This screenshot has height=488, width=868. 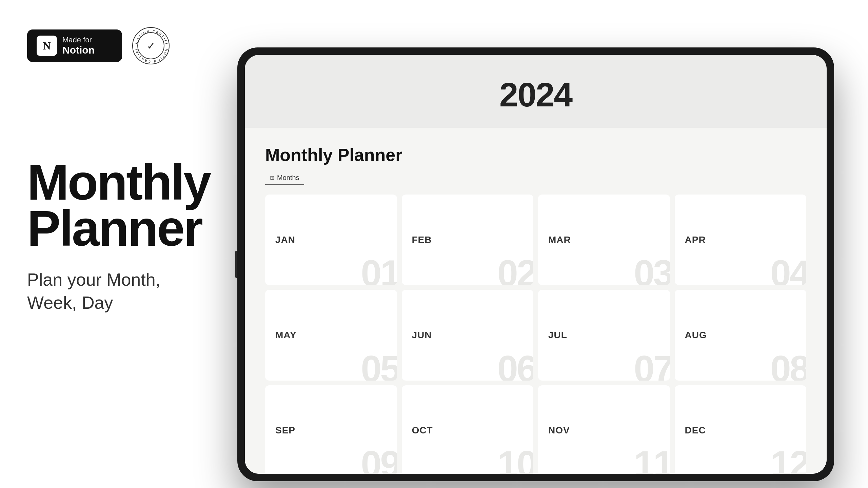 What do you see at coordinates (286, 335) in the screenshot?
I see `month-name: MAY` at bounding box center [286, 335].